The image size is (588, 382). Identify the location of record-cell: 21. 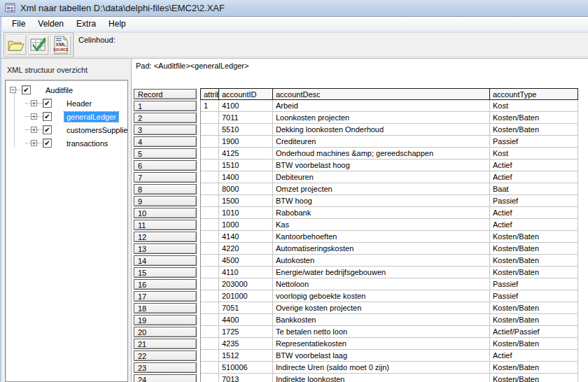
(165, 344).